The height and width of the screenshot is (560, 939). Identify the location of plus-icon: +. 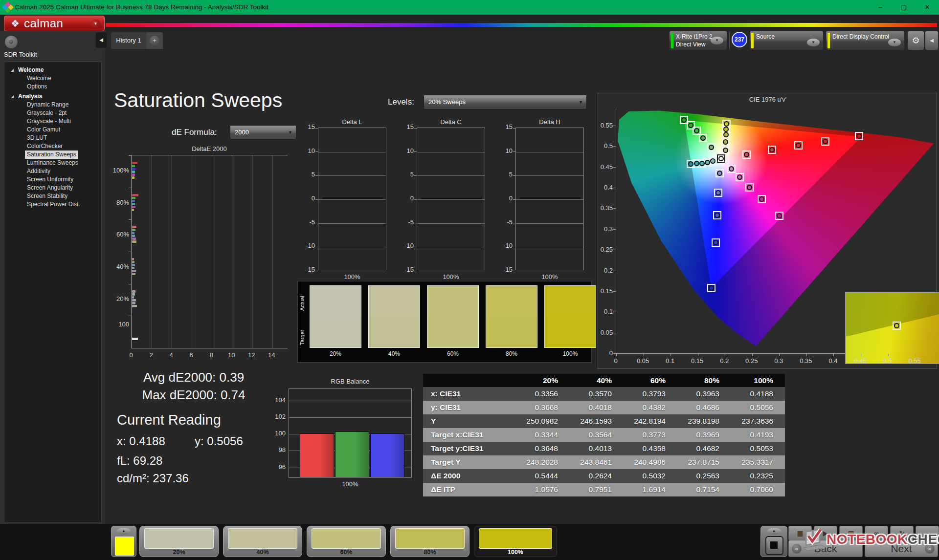
(155, 41).